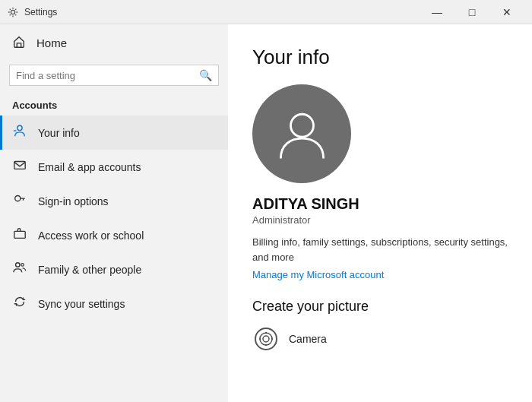  I want to click on briefcase-icon, so click(20, 236).